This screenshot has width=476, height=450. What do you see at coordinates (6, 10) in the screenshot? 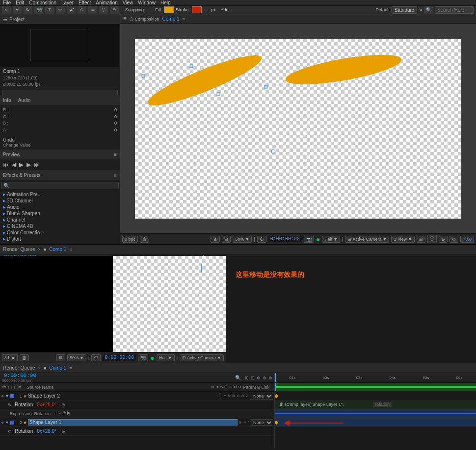
I see `tool-arrow: ↖` at bounding box center [6, 10].